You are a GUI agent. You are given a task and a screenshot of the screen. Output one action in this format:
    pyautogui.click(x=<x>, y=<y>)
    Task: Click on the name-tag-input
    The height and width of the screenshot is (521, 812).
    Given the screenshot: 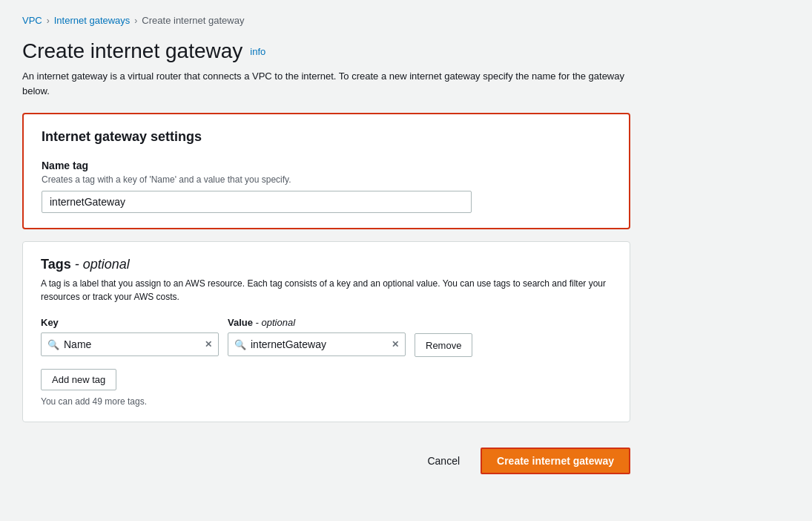 What is the action you would take?
    pyautogui.click(x=257, y=202)
    